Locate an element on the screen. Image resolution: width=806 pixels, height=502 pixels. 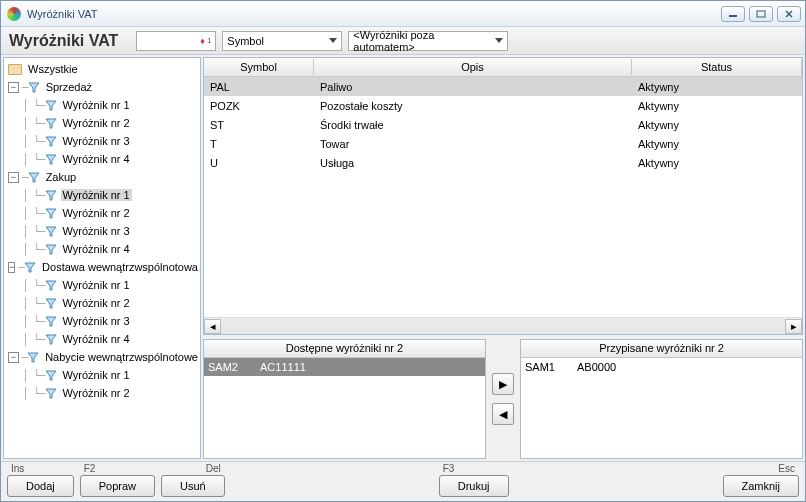
table-row: TTowarAktywny is located at coordinates (503, 144).